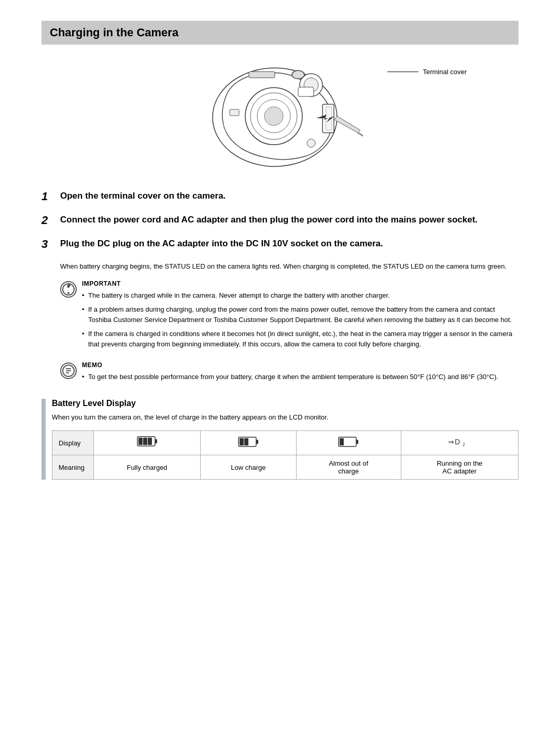  I want to click on battery-level-description: When you turn the camera on, the level o…, so click(285, 417).